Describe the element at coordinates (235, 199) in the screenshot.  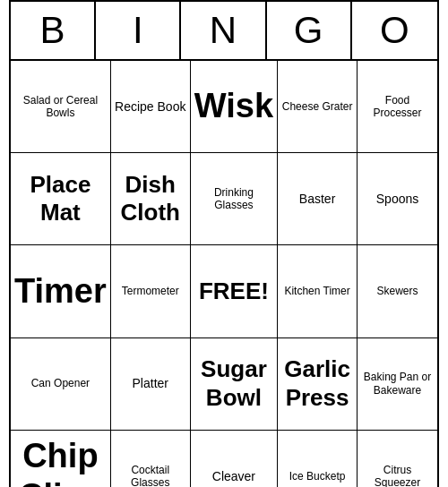
I see `bingo-cell-7: Drinking Glasses` at that location.